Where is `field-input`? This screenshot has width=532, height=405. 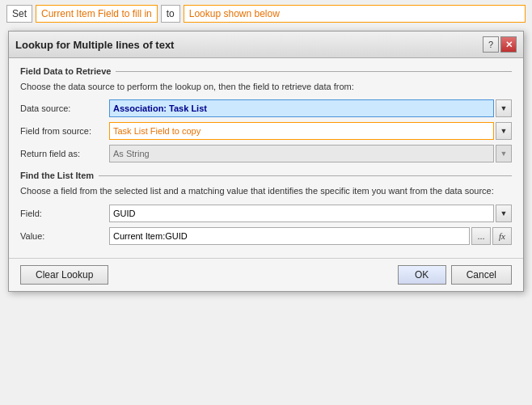 field-input is located at coordinates (302, 213).